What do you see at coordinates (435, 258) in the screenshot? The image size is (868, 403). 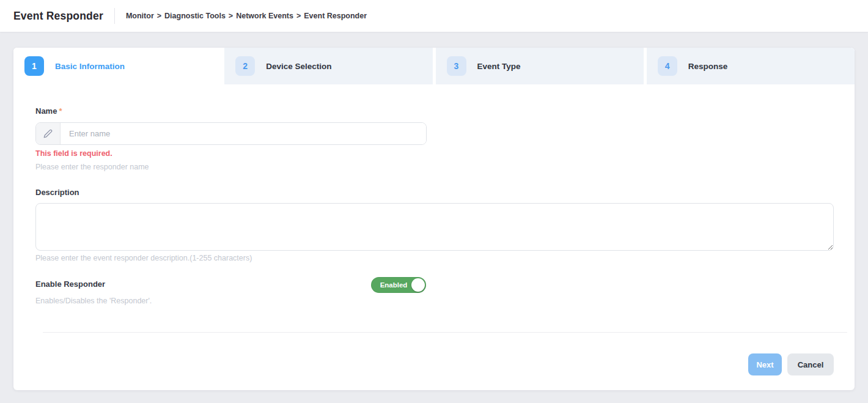 I see `description-help-text: Please enter the event responder descrip…` at bounding box center [435, 258].